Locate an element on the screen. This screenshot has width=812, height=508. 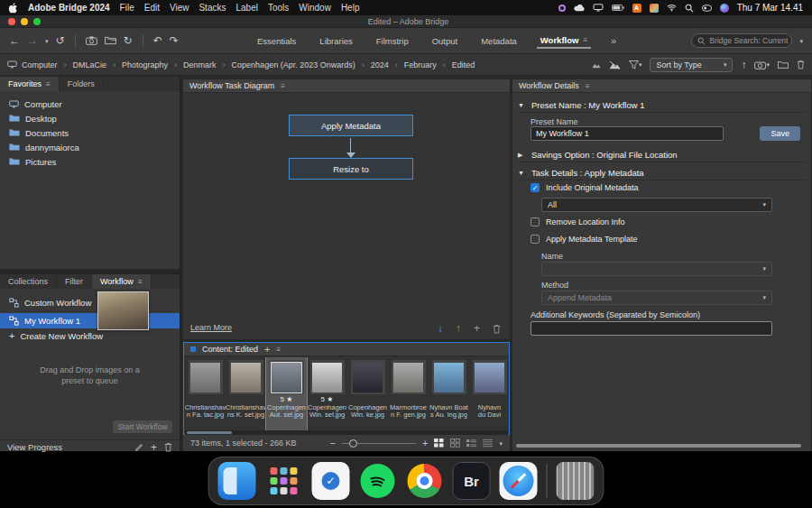
workflow-item-custom: Custom Workflow is located at coordinates (90, 303).